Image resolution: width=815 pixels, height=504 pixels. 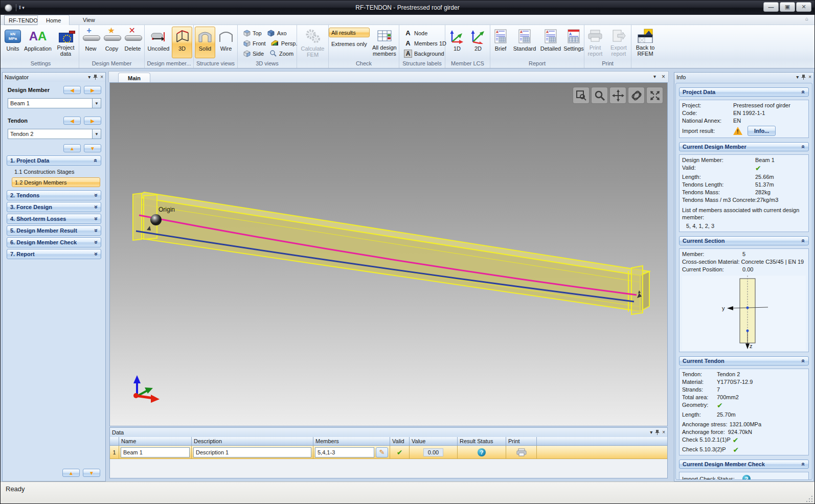 I want to click on section-down-button: ▼, so click(x=93, y=148).